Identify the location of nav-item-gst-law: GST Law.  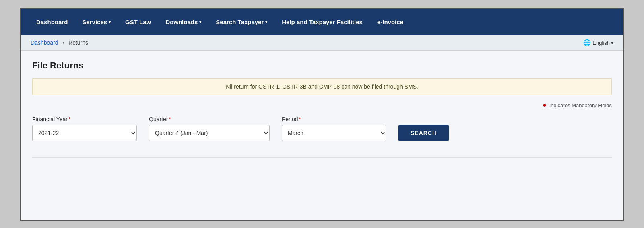
(138, 22).